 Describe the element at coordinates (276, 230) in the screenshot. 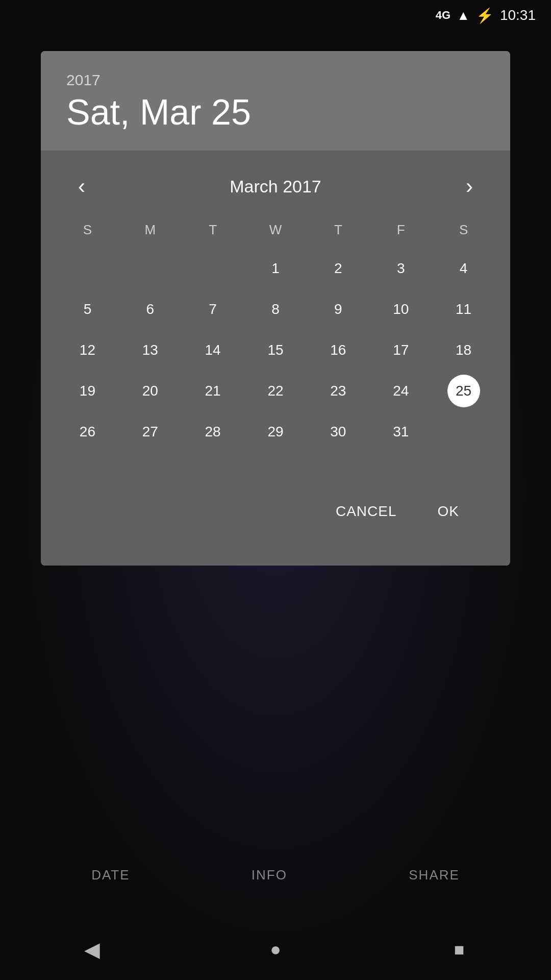

I see `day-headers-row: S M T W T F S` at that location.